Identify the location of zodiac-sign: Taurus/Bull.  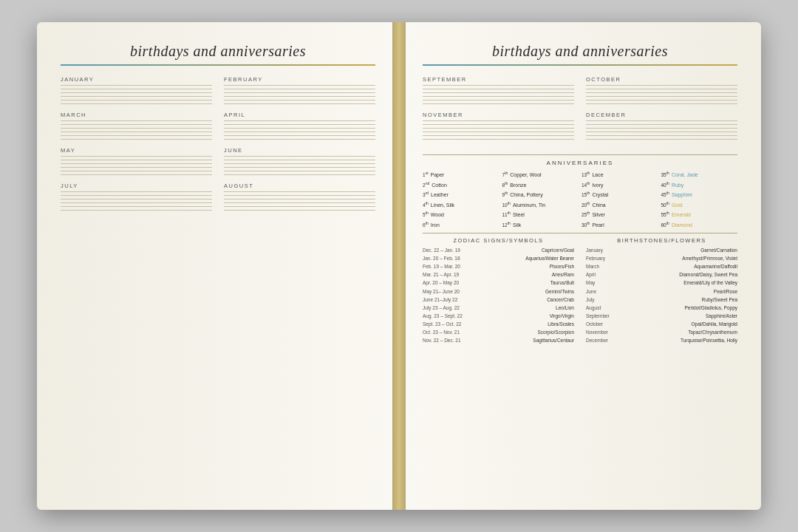
(562, 282).